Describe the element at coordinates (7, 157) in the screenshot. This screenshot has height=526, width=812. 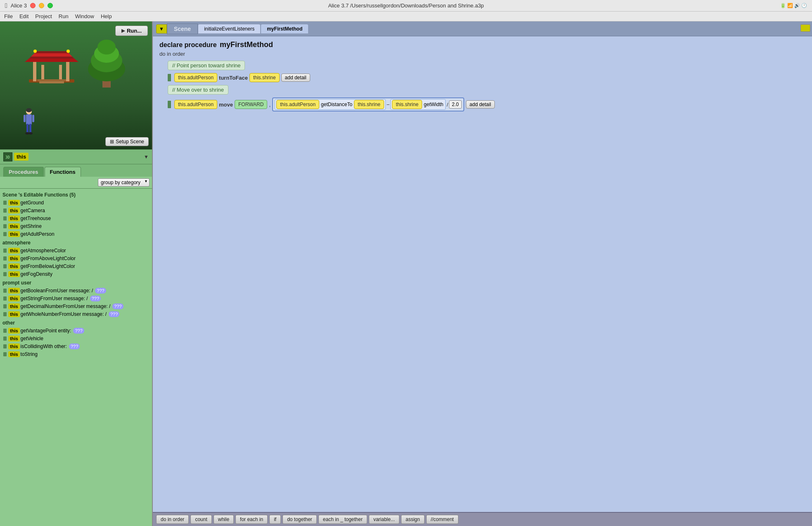
I see `svg-text: 3D` at that location.